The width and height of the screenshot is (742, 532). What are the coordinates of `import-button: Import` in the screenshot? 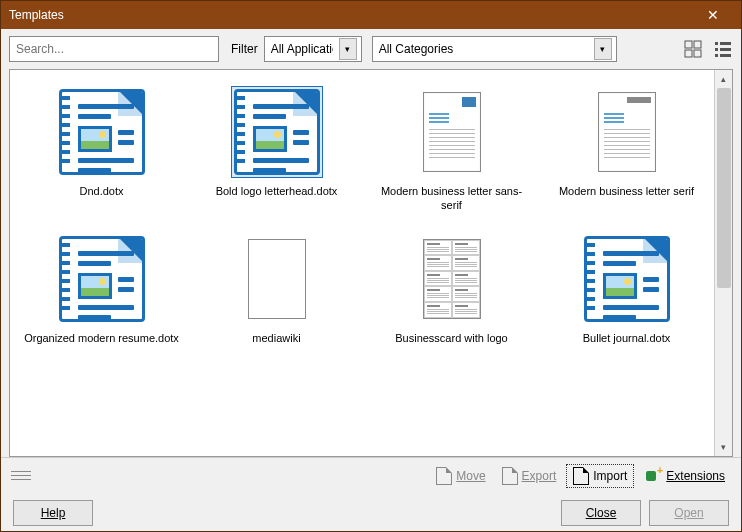 It's located at (600, 476).